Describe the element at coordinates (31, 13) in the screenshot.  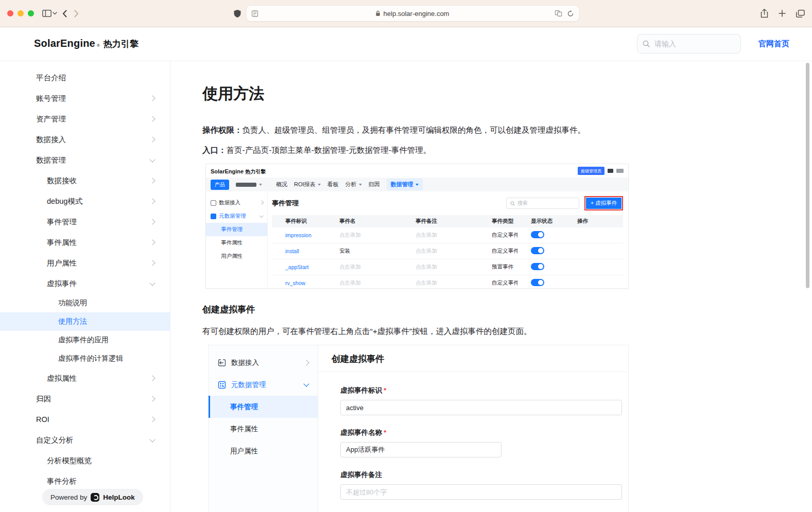
I see `zoom-window-button` at that location.